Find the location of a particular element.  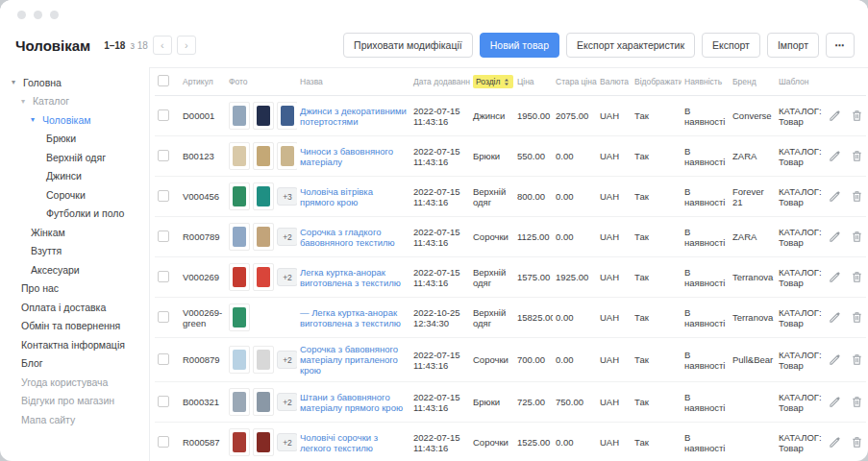

product-name-link: Чоловіча вітрівка прямого крою is located at coordinates (336, 197).